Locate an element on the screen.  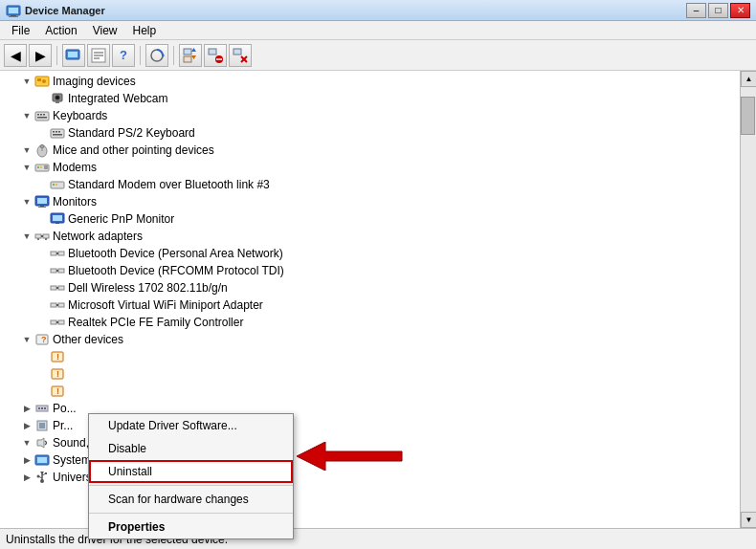
label-netadapters: Network adapters is located at coordinates (98, 236).